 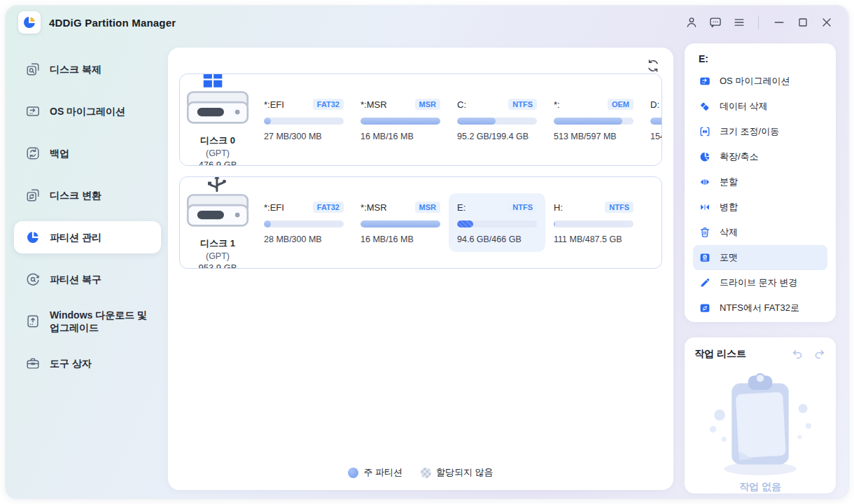 What do you see at coordinates (88, 69) in the screenshot?
I see `sidebar-item-disk-clone: 디스크 복제` at bounding box center [88, 69].